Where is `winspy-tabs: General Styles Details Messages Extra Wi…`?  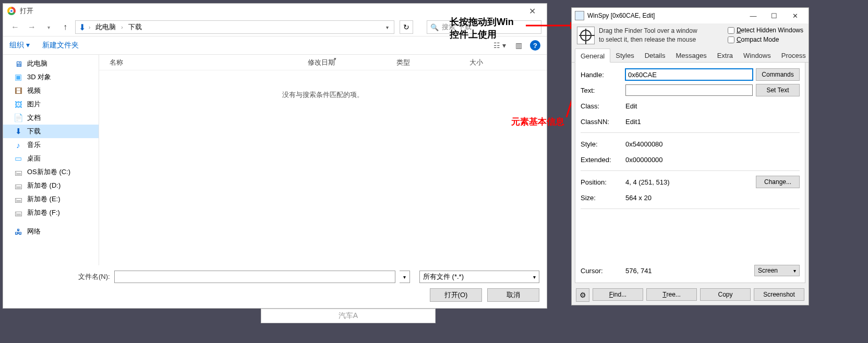
winspy-tabs: General Styles Details Messages Extra Wi… is located at coordinates (690, 55).